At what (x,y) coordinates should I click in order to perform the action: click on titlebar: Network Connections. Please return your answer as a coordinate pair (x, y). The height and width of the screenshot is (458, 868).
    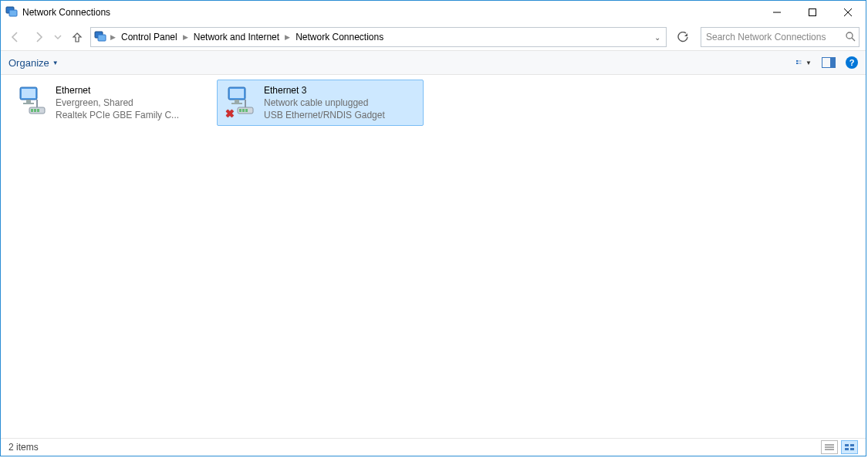
    Looking at the image, I should click on (434, 12).